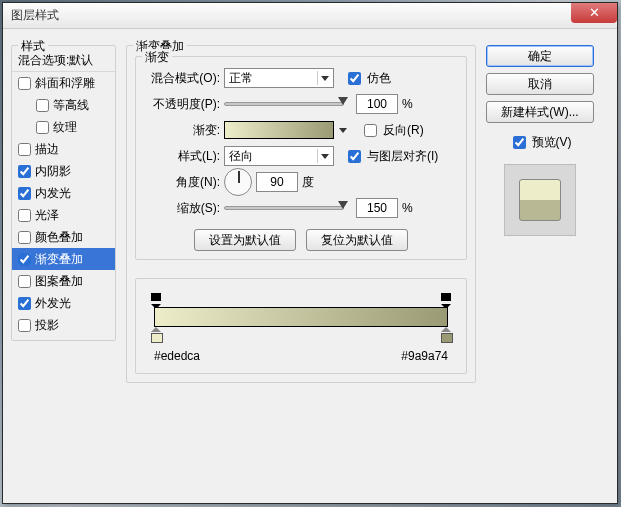 This screenshot has height=507, width=621. What do you see at coordinates (59, 260) in the screenshot?
I see `style-item-label: 渐变叠加` at bounding box center [59, 260].